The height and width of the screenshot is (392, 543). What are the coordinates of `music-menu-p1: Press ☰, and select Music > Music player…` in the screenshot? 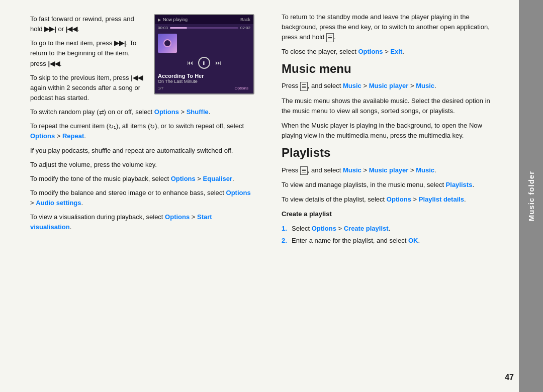 It's located at (390, 86).